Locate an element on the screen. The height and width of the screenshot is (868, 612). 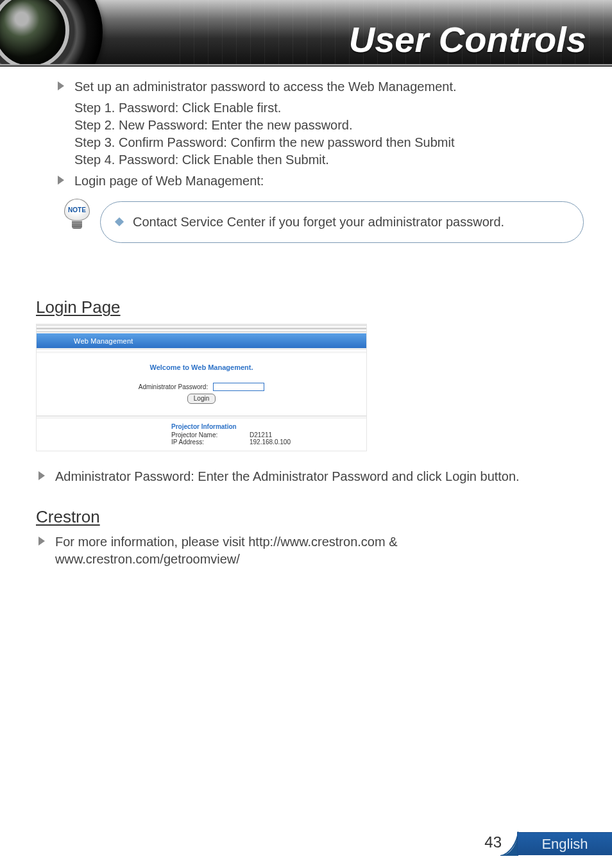
step-3: Step 3. Confirm Password: Confirm the ne… is located at coordinates (319, 142).